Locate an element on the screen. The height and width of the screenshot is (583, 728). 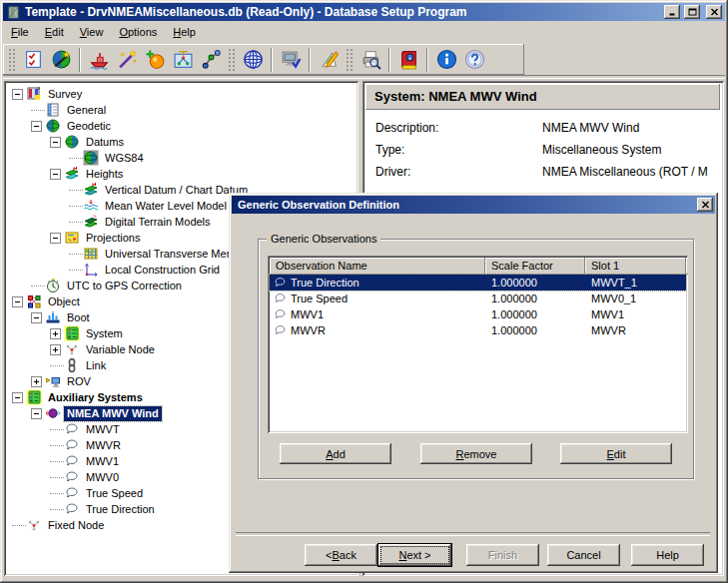
column-header-scale-factor: Scale Factor is located at coordinates (535, 266).